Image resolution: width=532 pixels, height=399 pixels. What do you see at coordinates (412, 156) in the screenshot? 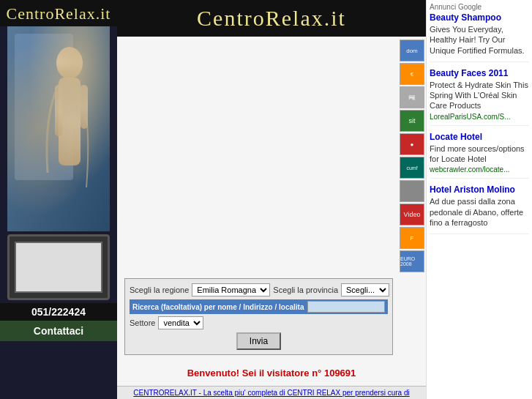
I see `icons-bar: dom € 📰 sit ● cumf Video F EURO 2008` at bounding box center [412, 156].